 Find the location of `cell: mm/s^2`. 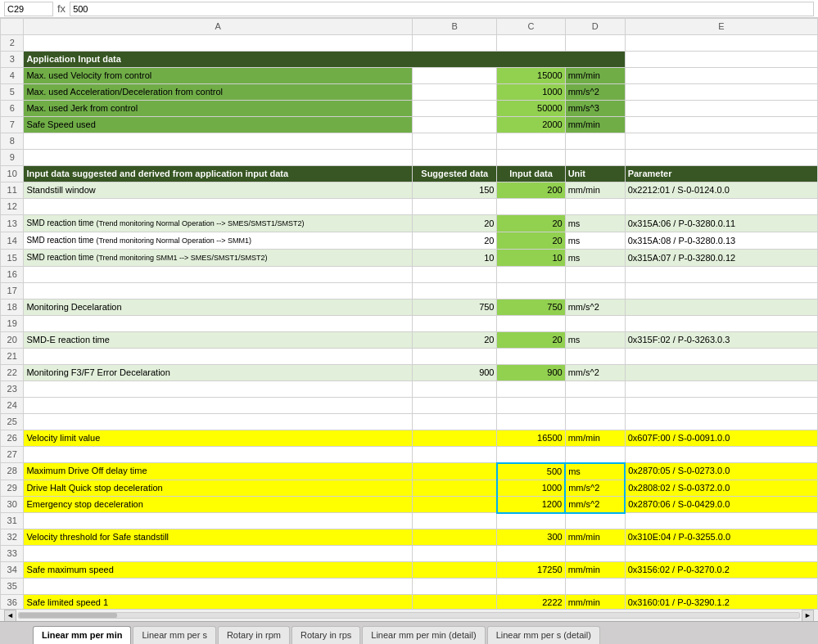

cell: mm/s^2 is located at coordinates (594, 92).